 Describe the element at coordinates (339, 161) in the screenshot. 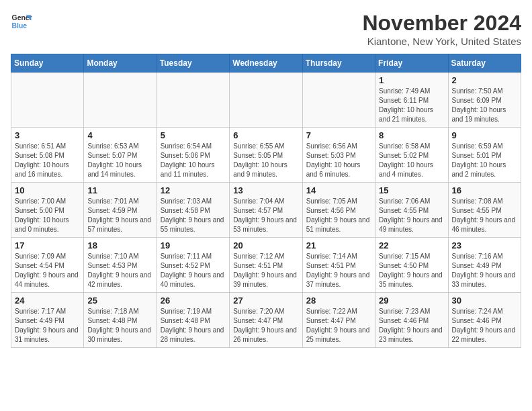

I see `day-info: Sunrise: 6:56 AM Sunset: 5:03 PM Dayligh…` at that location.